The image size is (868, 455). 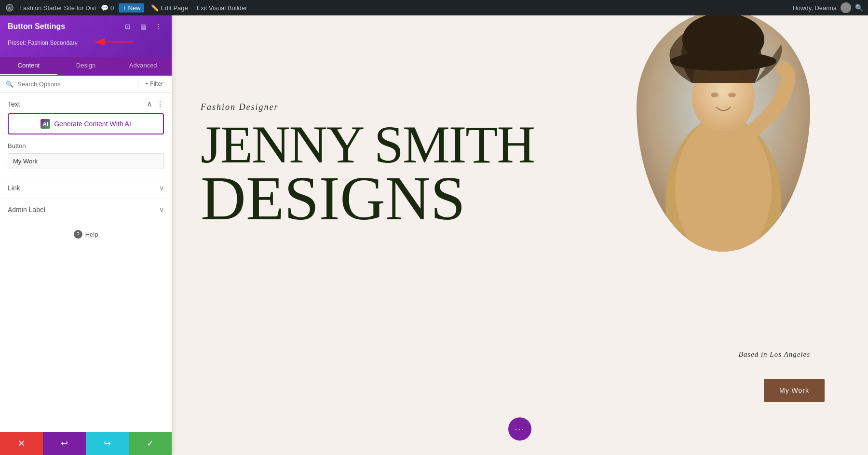 What do you see at coordinates (86, 234) in the screenshot?
I see `help-section: ? Help` at bounding box center [86, 234].